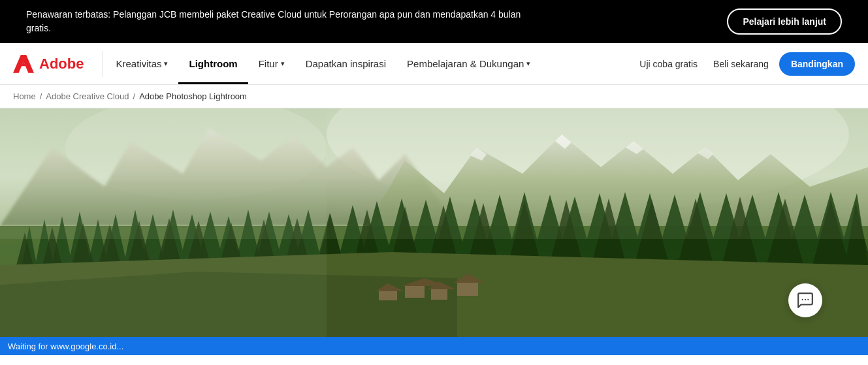  What do you see at coordinates (88, 97) in the screenshot?
I see `breadcrumb-creative-cloud: Adobe Creative Cloud` at bounding box center [88, 97].